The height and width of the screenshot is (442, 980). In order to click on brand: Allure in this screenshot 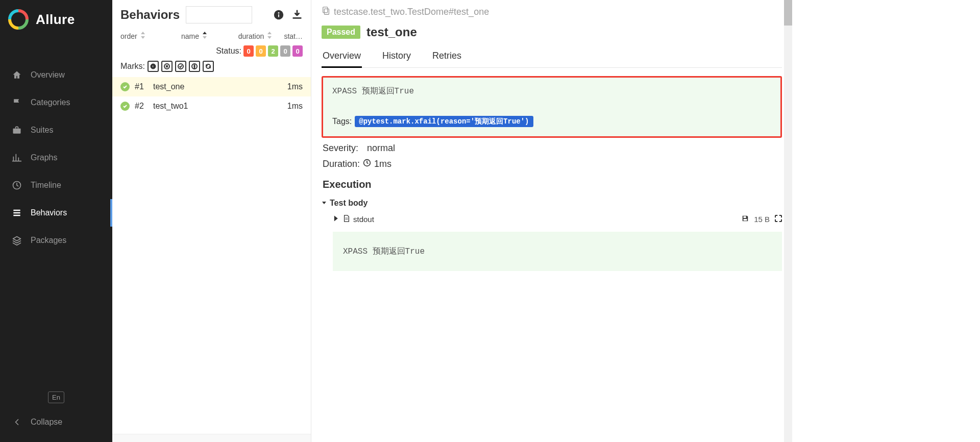, I will do `click(56, 20)`.